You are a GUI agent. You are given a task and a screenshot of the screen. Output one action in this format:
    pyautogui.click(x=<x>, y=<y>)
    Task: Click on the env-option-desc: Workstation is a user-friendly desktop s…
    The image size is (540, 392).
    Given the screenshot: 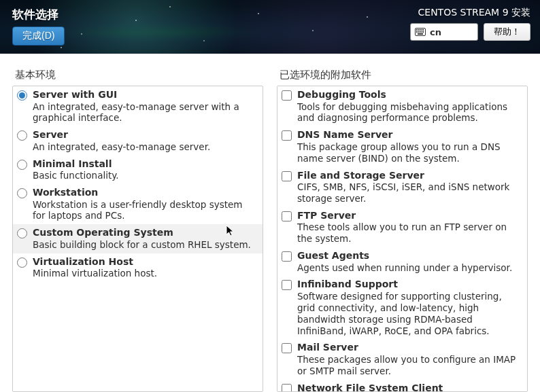 What is the action you would take?
    pyautogui.click(x=145, y=211)
    